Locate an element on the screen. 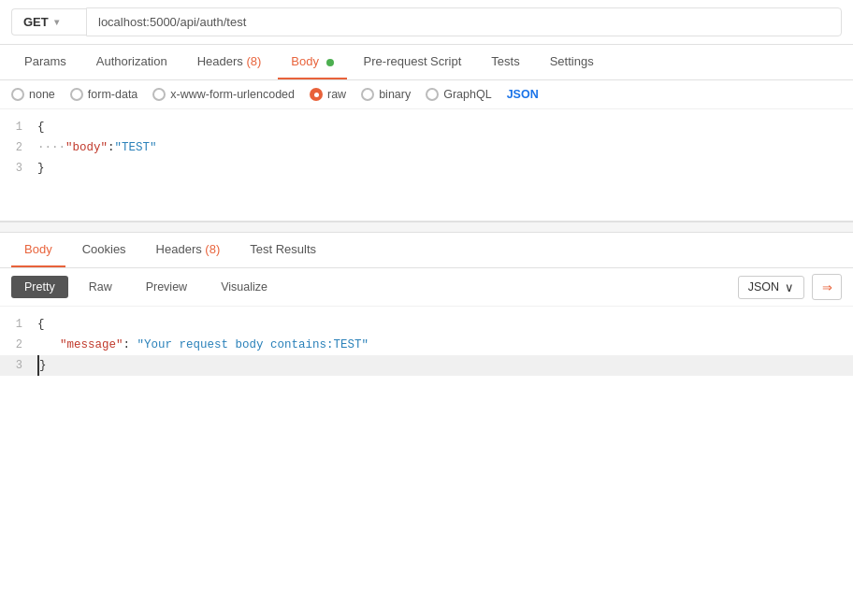 The image size is (853, 616). tab-body: Body is located at coordinates (312, 62).